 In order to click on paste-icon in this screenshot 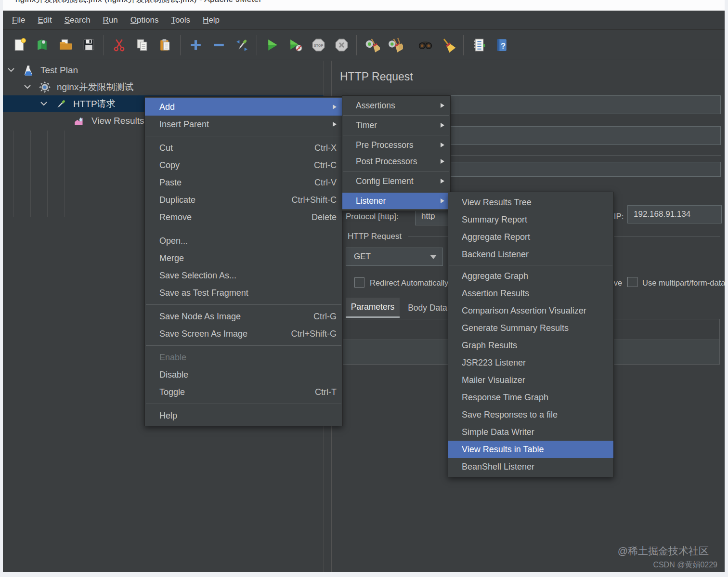, I will do `click(165, 45)`.